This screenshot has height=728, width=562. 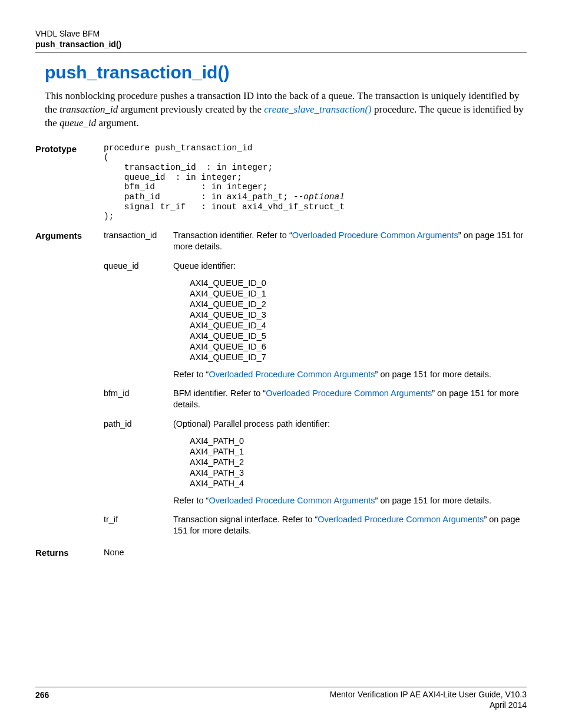 I want to click on returns-row: Returns None, so click(x=281, y=553).